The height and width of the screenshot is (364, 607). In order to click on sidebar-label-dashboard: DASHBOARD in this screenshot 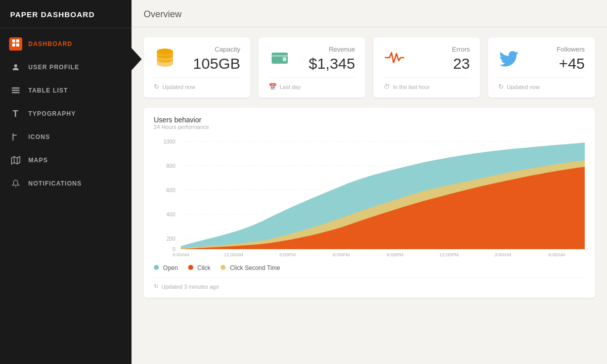, I will do `click(51, 44)`.